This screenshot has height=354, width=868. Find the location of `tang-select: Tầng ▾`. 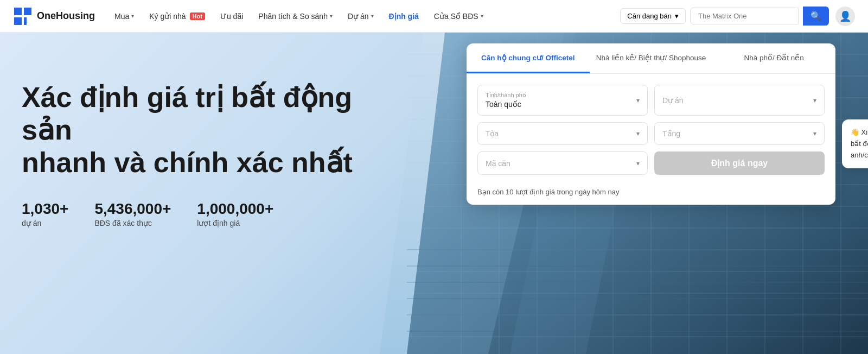

tang-select: Tầng ▾ is located at coordinates (739, 134).